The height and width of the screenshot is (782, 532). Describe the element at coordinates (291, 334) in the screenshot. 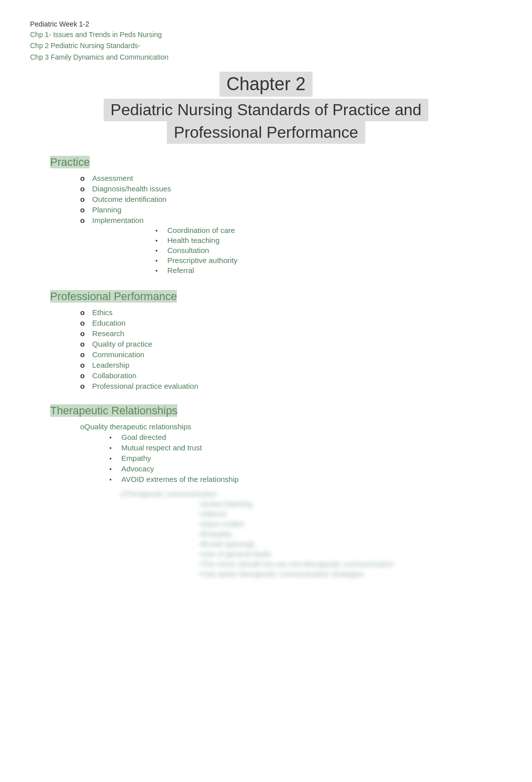

I see `list-item: o Research` at that location.